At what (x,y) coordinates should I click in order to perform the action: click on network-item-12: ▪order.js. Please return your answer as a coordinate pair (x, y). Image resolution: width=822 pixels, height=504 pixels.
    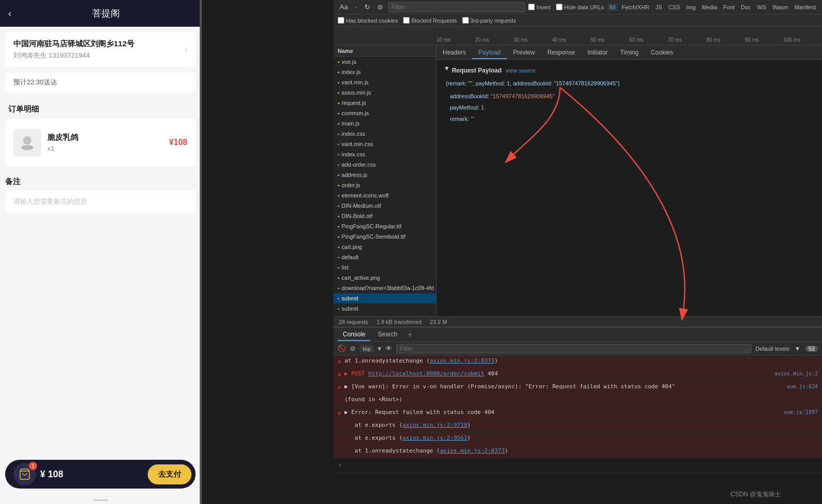
    Looking at the image, I should click on (385, 185).